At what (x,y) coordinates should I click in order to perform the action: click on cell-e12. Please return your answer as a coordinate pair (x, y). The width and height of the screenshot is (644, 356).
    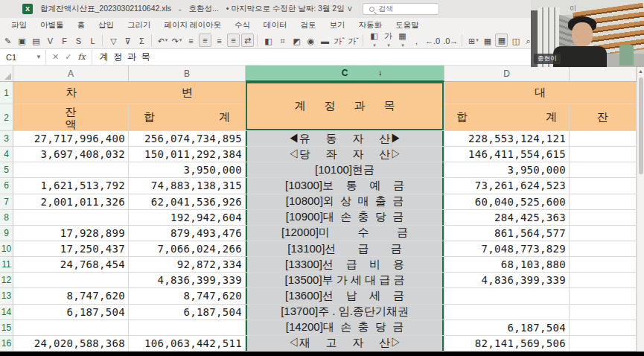
    Looking at the image, I should click on (603, 280).